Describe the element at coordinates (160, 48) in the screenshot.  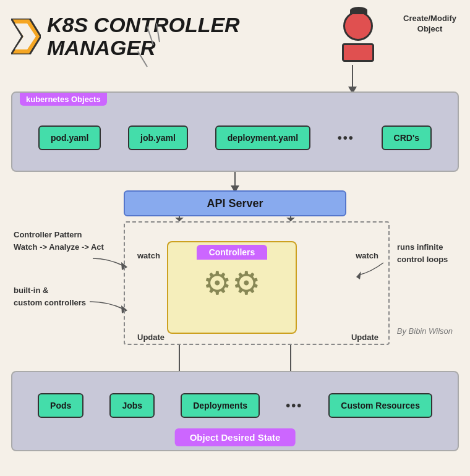
I see `decorative-lines` at that location.